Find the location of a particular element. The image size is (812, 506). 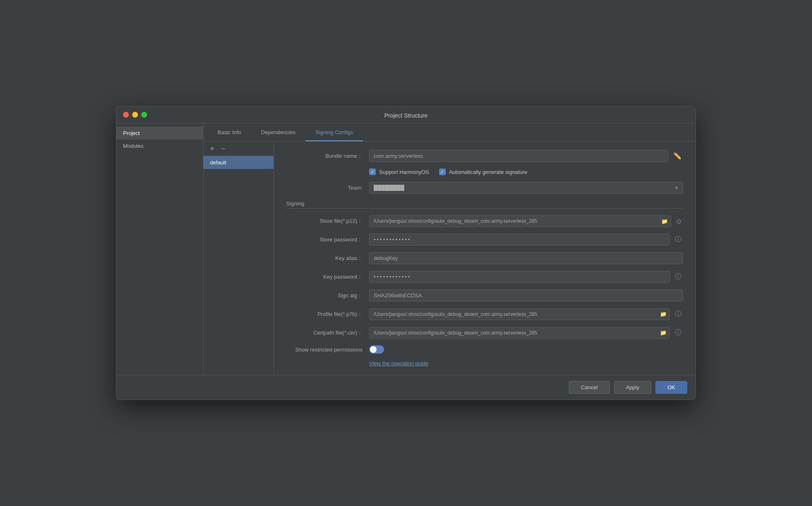

show-restricted-row: Show restricted permissions is located at coordinates (485, 349).